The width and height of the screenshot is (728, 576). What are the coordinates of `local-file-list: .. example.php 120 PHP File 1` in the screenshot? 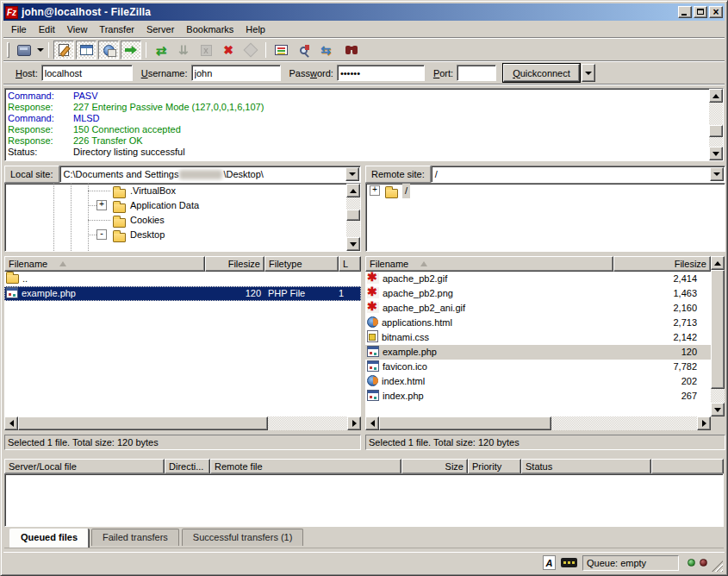 It's located at (183, 344).